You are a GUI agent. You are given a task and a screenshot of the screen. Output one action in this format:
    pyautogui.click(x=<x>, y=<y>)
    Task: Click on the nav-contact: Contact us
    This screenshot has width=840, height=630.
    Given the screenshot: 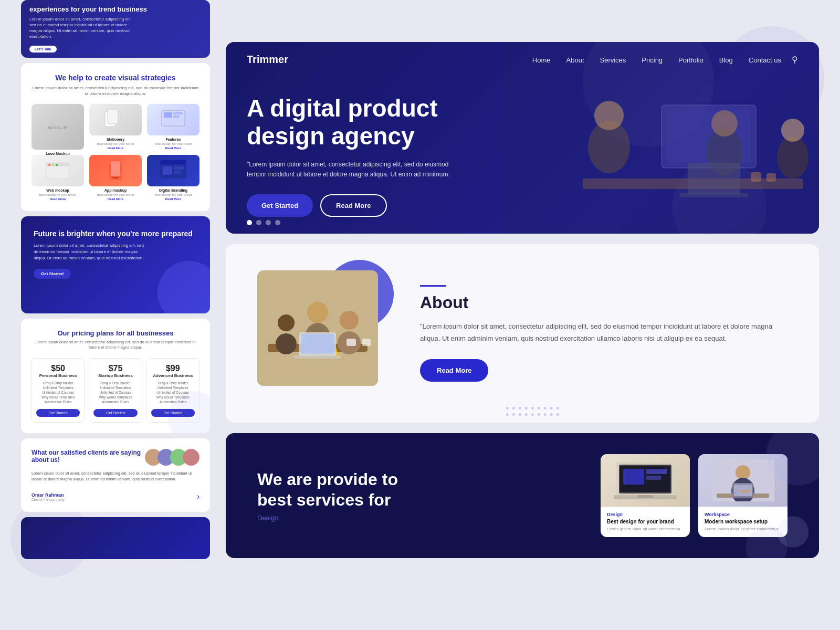 What is the action you would take?
    pyautogui.click(x=765, y=60)
    